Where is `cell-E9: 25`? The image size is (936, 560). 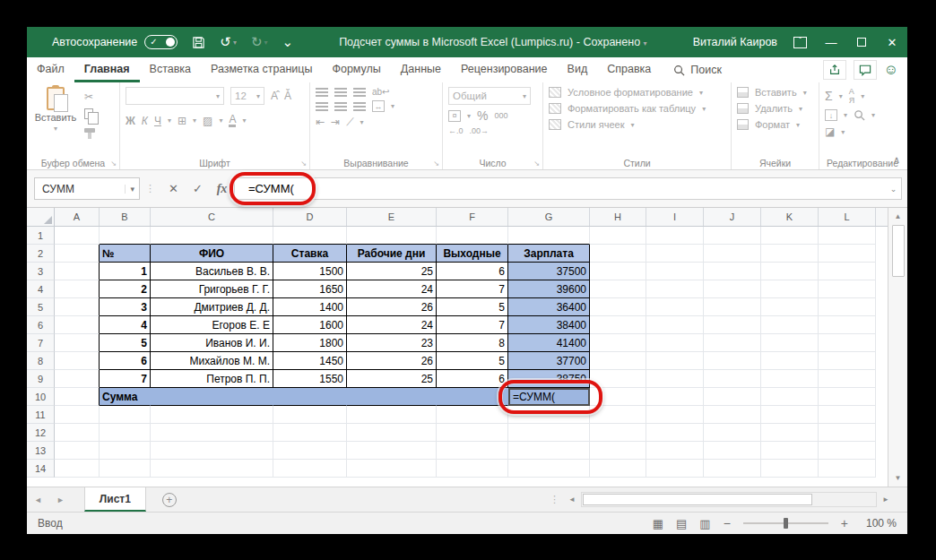 cell-E9: 25 is located at coordinates (392, 379).